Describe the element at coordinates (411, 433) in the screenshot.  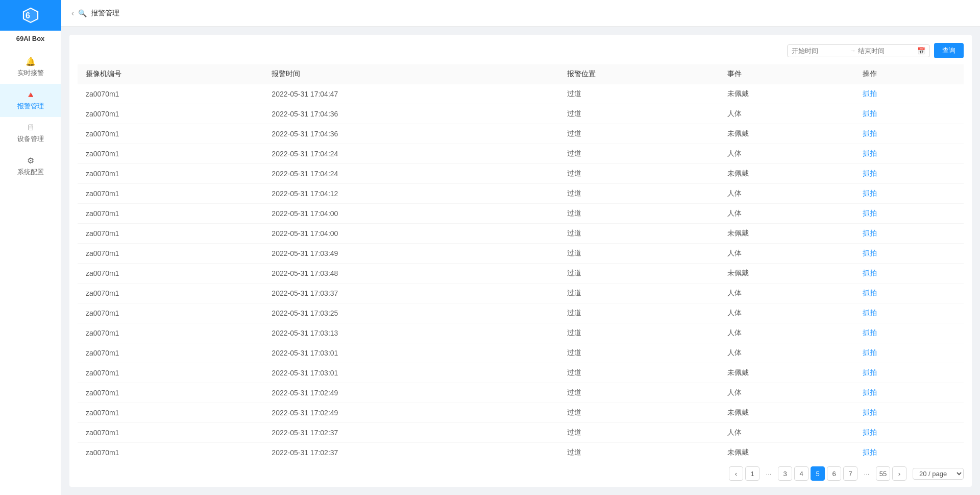
I see `cell-time-17: 2022-05-31 17:02:37` at that location.